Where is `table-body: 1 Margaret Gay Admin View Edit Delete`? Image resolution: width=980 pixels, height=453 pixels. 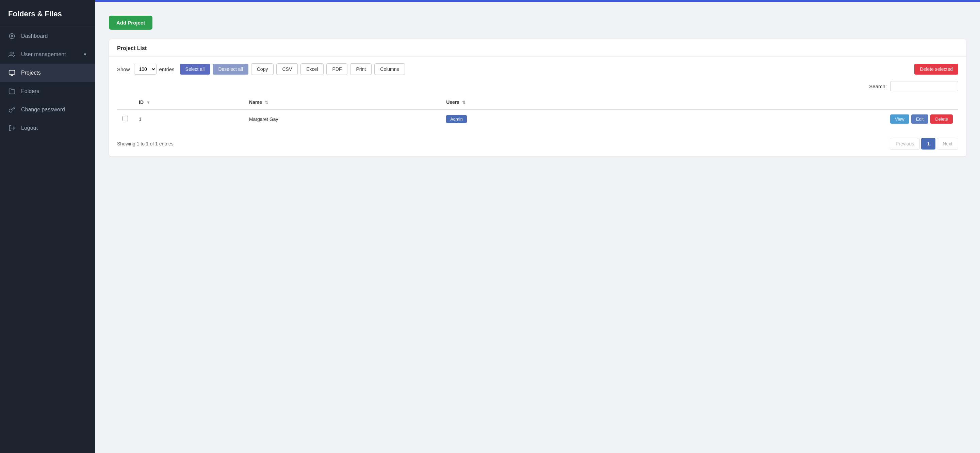
table-body: 1 Margaret Gay Admin View Edit Delete is located at coordinates (538, 119).